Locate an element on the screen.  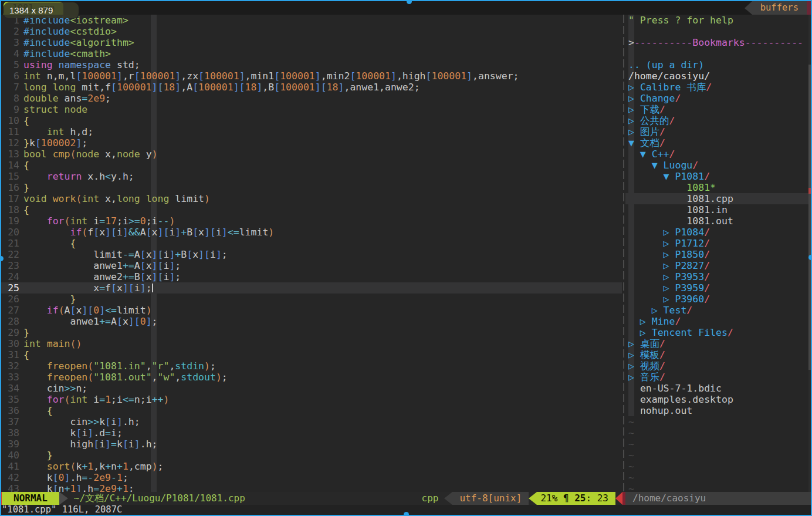
tree-item: ▼ Luogu/ is located at coordinates (717, 166).